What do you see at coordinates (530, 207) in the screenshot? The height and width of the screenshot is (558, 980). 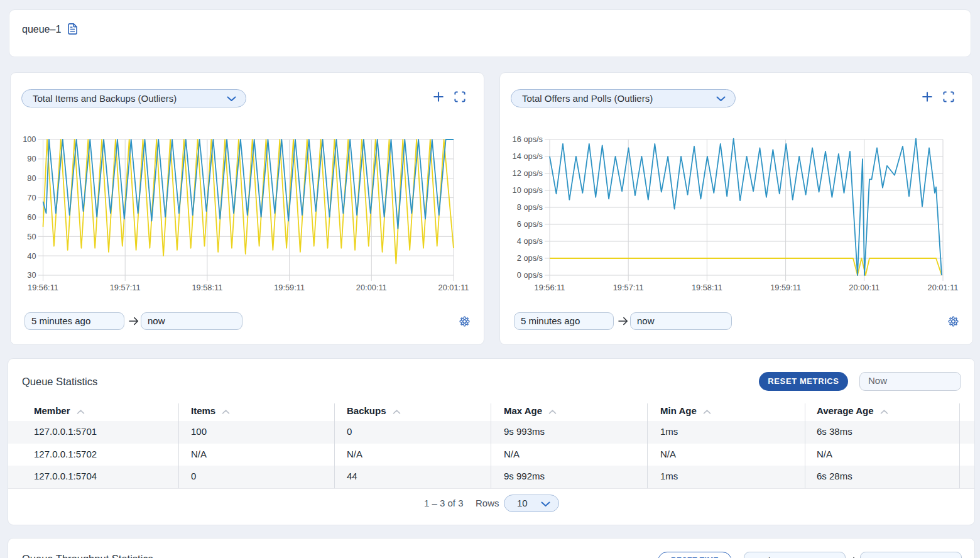 I see `svg-text: 8 ops/s` at bounding box center [530, 207].